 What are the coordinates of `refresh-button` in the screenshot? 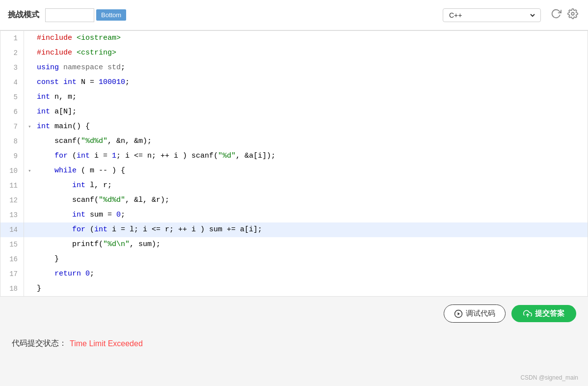 It's located at (556, 15).